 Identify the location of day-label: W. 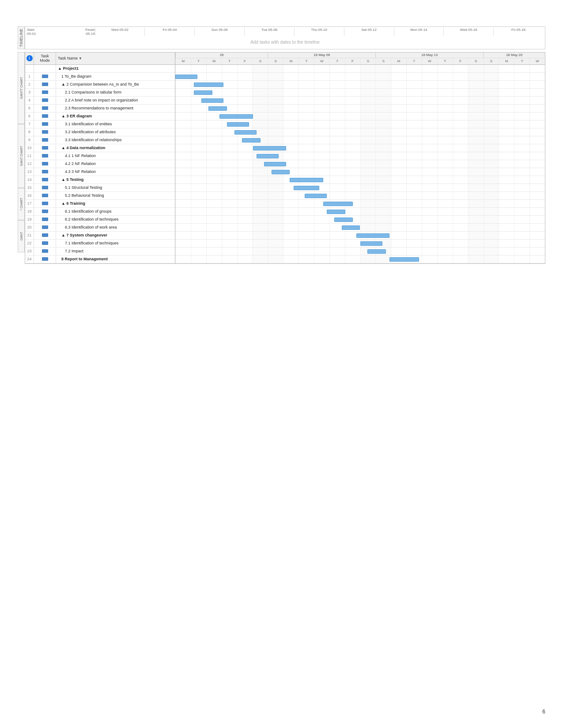
(429, 61).